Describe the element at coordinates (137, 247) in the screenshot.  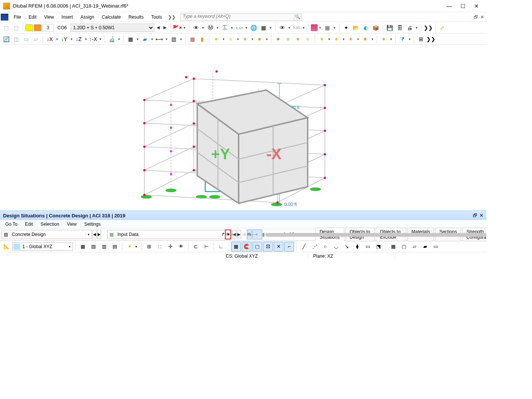
I see `tool-star-dropdown: ▾` at that location.